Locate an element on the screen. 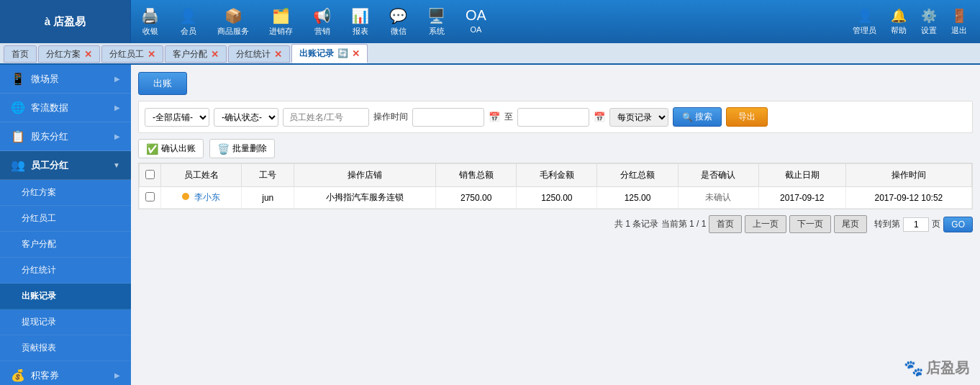 Image resolution: width=980 pixels, height=385 pixels. export-button: 导出 is located at coordinates (747, 117).